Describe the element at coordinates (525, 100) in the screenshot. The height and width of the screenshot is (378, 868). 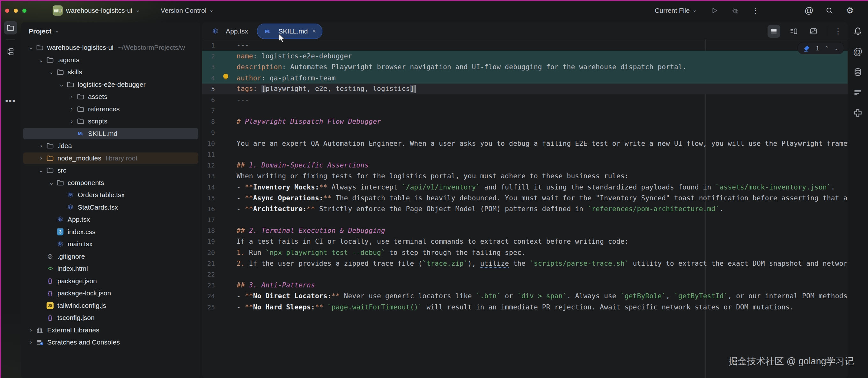
I see `editor-line-6: 6---` at that location.